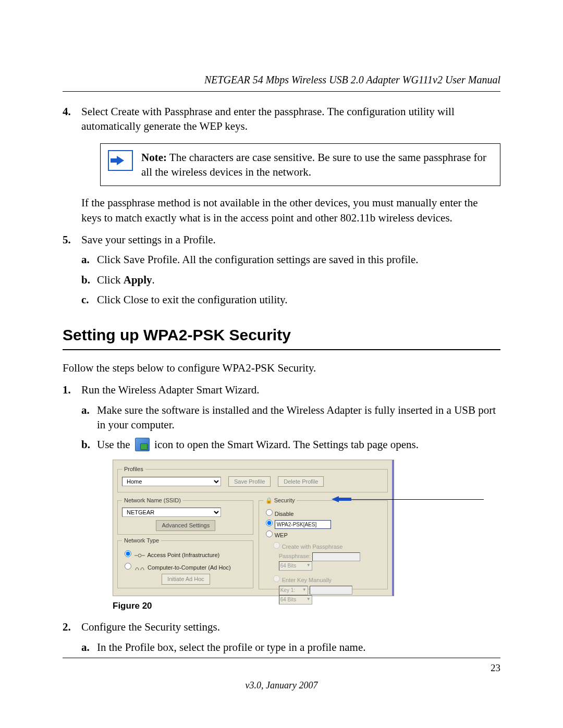 The width and height of the screenshot is (563, 728). What do you see at coordinates (289, 600) in the screenshot?
I see `key-bits-value: 64 Bits` at bounding box center [289, 600].